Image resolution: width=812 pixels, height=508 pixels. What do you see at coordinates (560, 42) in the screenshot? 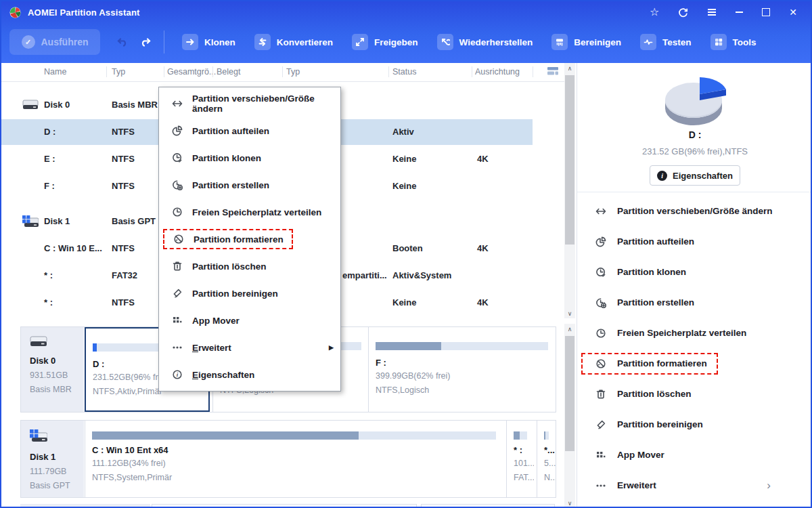
I see `wipe-icon` at bounding box center [560, 42].